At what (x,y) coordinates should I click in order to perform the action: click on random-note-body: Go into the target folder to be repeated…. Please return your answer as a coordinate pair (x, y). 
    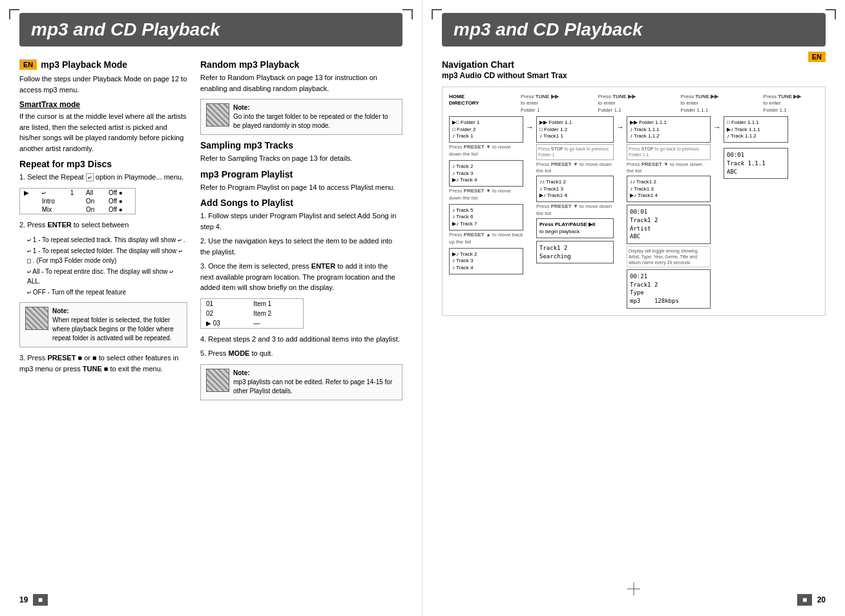
    Looking at the image, I should click on (311, 121).